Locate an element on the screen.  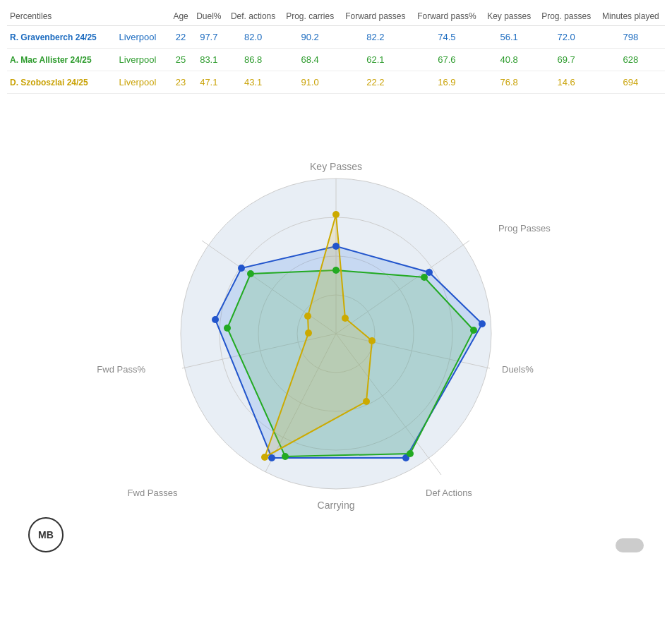
table-row: D. Szoboszlai 24/25 Liverpool 23 47.1 43… is located at coordinates (336, 83).